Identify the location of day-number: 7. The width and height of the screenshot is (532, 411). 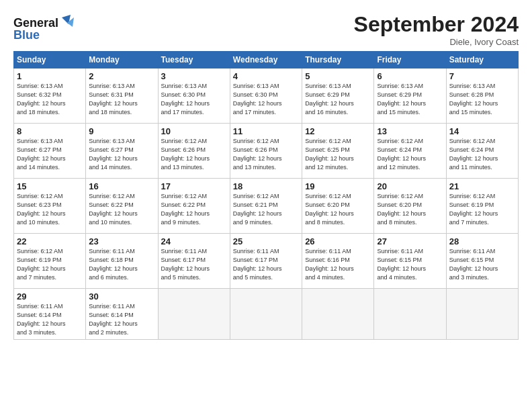
(482, 77).